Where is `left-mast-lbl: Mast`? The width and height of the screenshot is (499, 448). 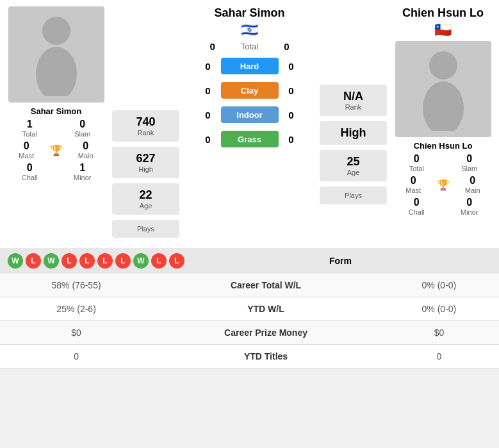 left-mast-lbl: Mast is located at coordinates (27, 156).